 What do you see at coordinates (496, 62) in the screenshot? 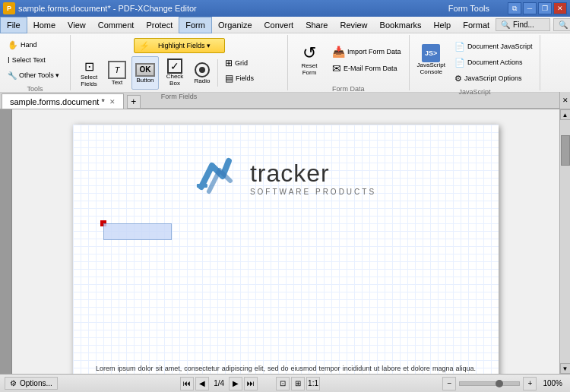
I see `doc-actions-label: Document Actions` at bounding box center [496, 62].